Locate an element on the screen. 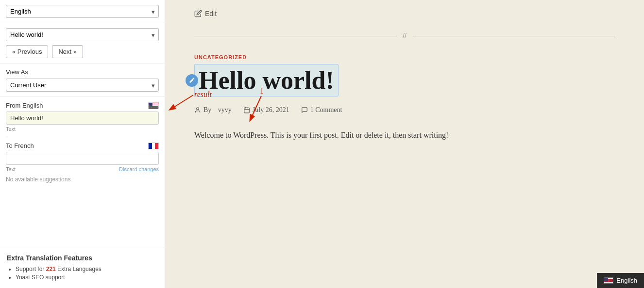 The image size is (644, 288). calendar-icon is located at coordinates (247, 110).